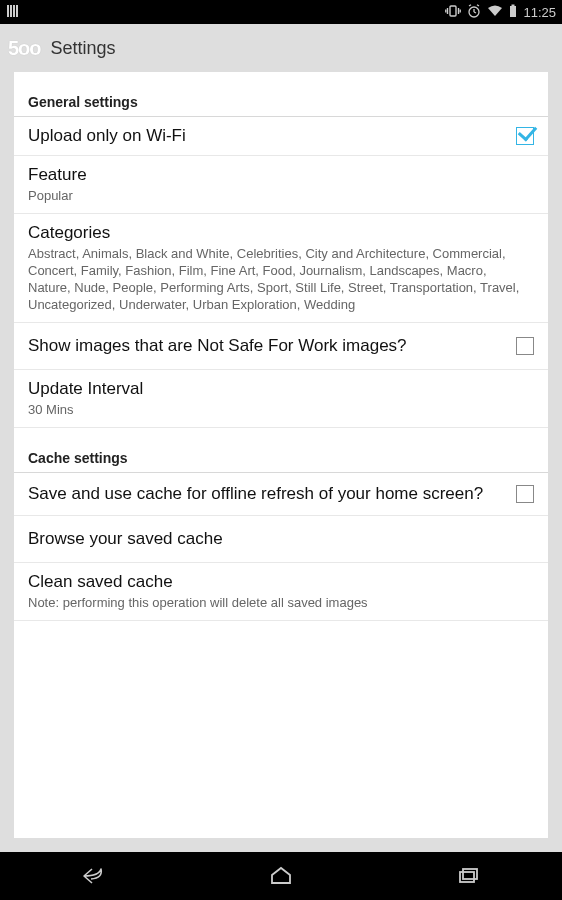  I want to click on pref-feature: Feature Popular, so click(281, 185).